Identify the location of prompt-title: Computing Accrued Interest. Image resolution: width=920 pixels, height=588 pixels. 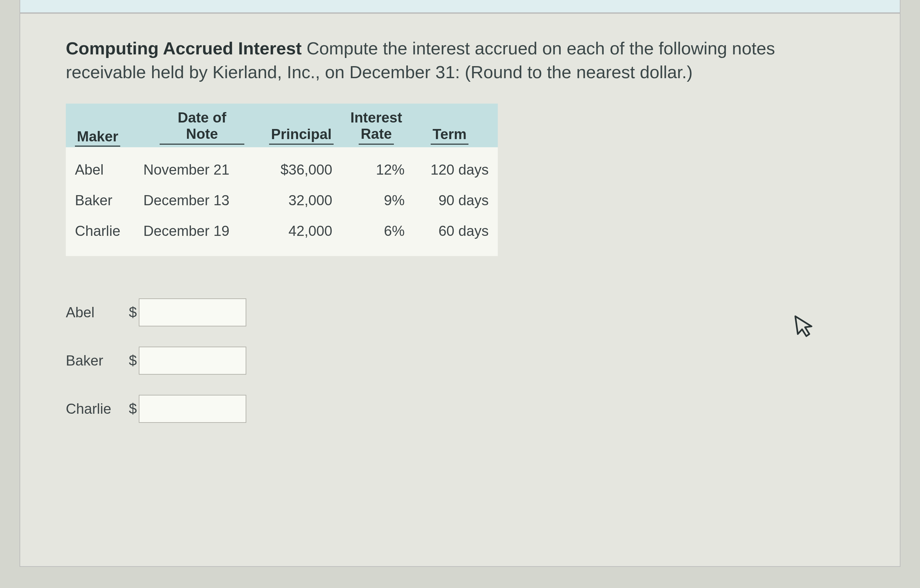
(184, 48).